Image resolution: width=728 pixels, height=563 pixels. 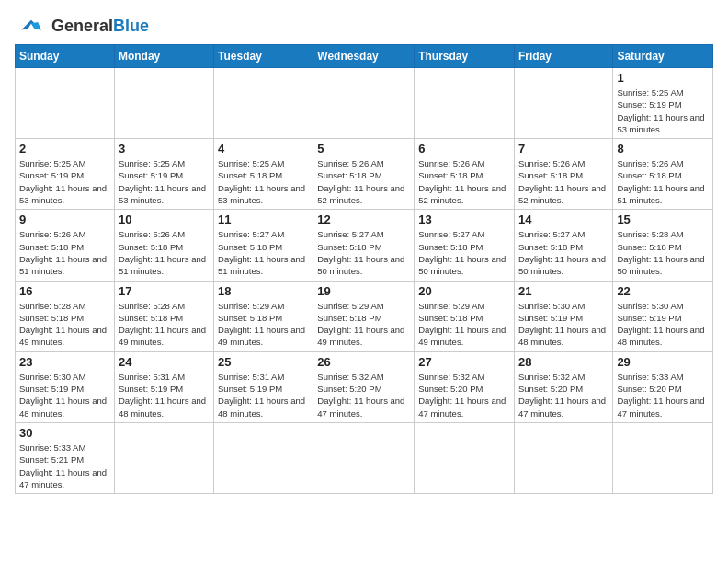 What do you see at coordinates (164, 291) in the screenshot?
I see `day-number: 17` at bounding box center [164, 291].